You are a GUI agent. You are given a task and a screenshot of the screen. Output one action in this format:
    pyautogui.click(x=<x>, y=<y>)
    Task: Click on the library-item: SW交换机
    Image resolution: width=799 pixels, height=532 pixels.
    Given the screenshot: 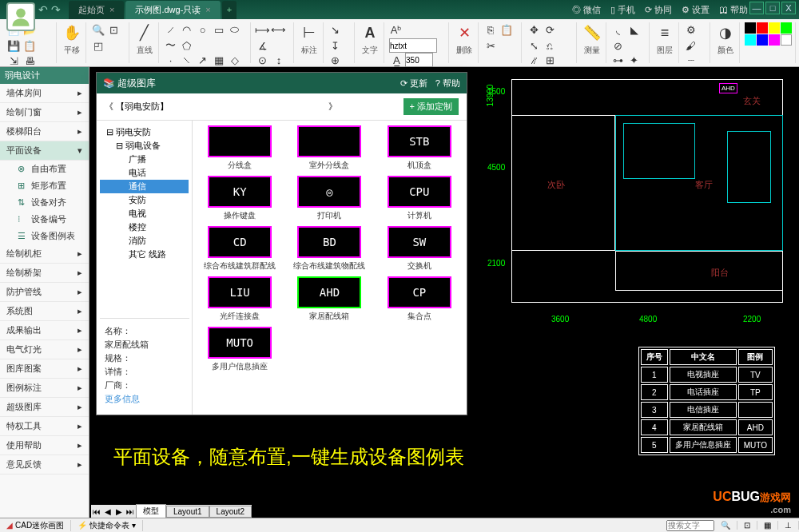 What is the action you would take?
    pyautogui.click(x=419, y=249)
    